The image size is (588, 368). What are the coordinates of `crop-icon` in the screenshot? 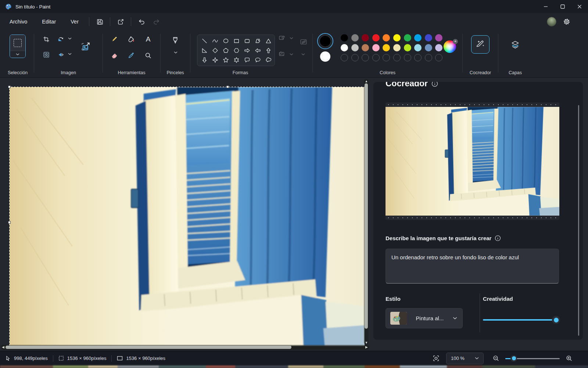 It's located at (46, 39).